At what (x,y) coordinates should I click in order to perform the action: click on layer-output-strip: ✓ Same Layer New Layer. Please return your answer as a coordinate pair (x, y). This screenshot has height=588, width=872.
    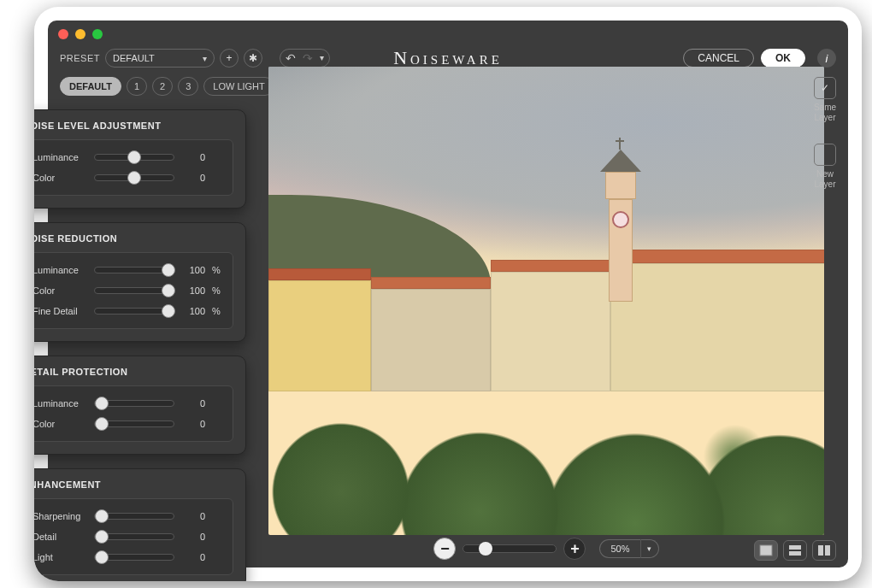
    Looking at the image, I should click on (825, 133).